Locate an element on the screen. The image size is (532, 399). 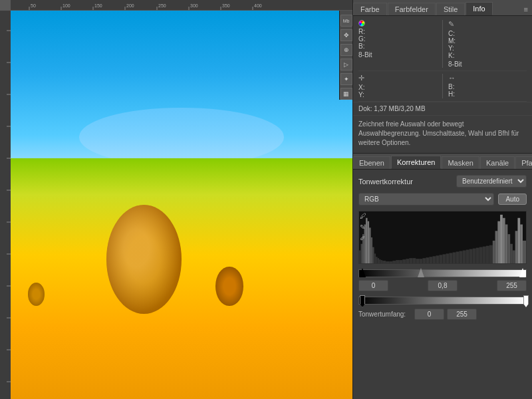
info-divider-v is located at coordinates (443, 44).